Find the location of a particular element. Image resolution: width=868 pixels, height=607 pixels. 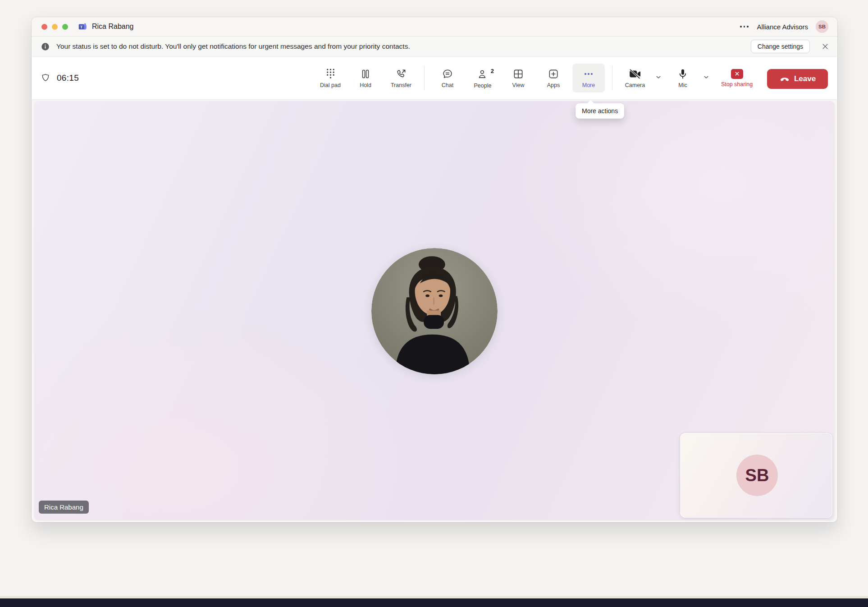

people-icon is located at coordinates (483, 74).